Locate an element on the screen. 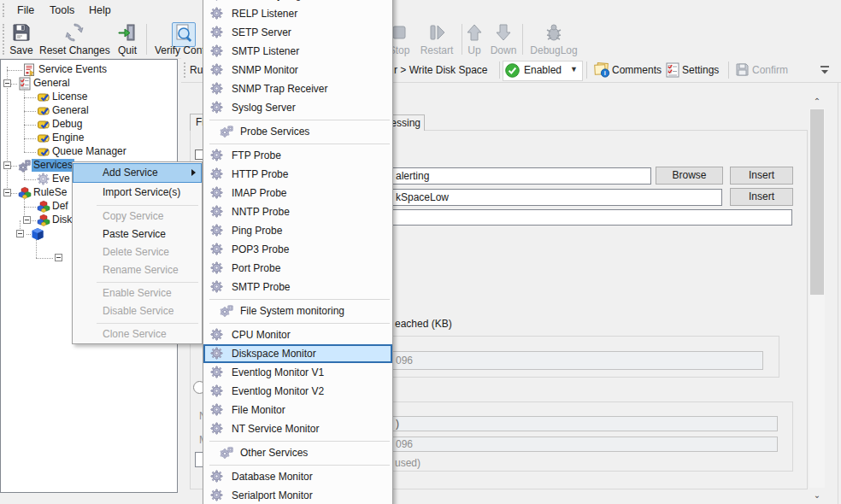  submenu-item-nt-service-monitor: NT Service Monitor is located at coordinates (297, 429).